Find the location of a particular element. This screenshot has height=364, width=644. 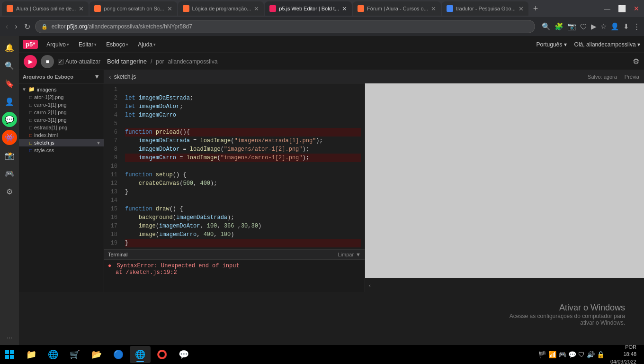

code-line-15: function draw() { is located at coordinates (243, 209).